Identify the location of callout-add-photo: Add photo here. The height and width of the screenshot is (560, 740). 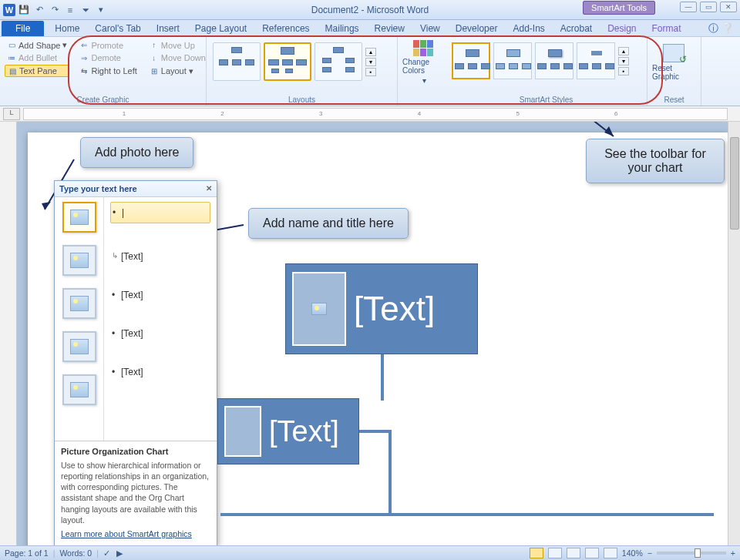
(137, 153).